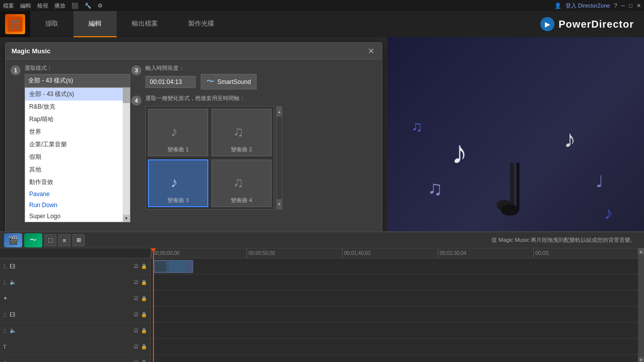  Describe the element at coordinates (144, 347) in the screenshot. I see `track-title-lock: 🔒` at that location.